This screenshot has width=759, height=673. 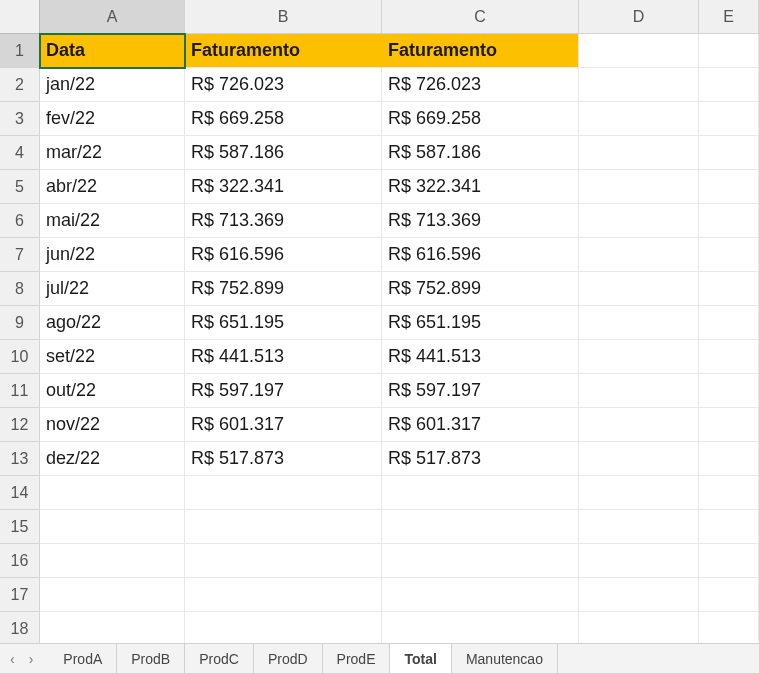 I want to click on cell-A5: abr/22, so click(x=112, y=187).